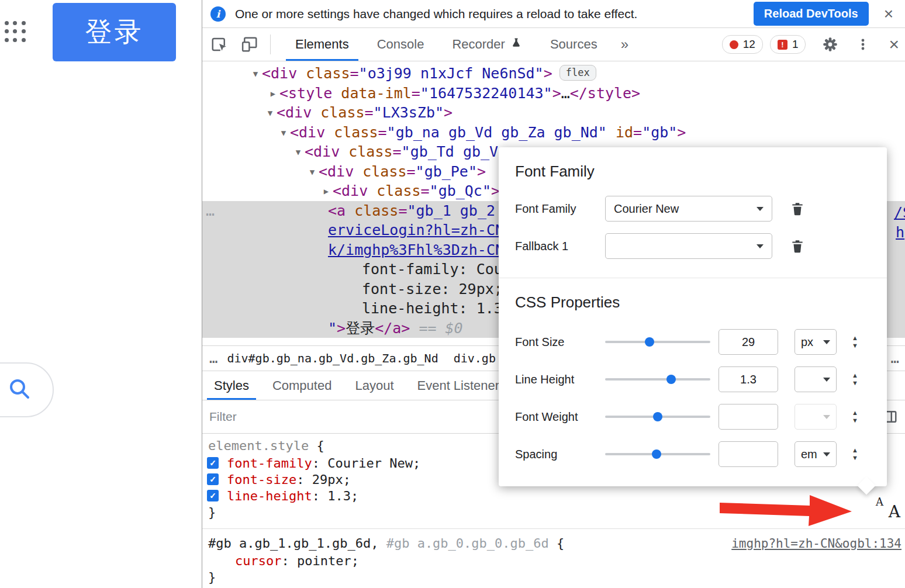  What do you see at coordinates (486, 94) in the screenshot?
I see `code-token: "1647532240143"` at bounding box center [486, 94].